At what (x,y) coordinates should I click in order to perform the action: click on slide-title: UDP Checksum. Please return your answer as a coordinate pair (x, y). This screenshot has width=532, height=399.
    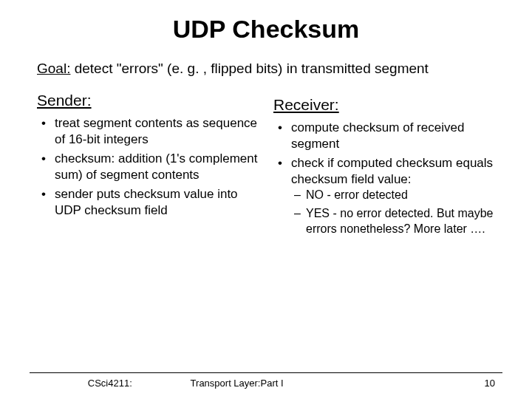
    Looking at the image, I should click on (266, 30).